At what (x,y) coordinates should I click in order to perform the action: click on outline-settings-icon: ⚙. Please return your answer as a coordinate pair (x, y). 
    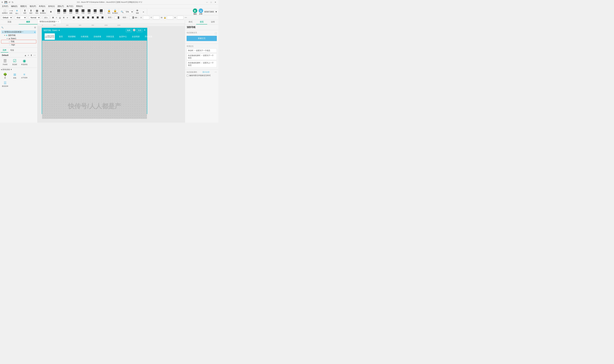
    Looking at the image, I should click on (35, 27).